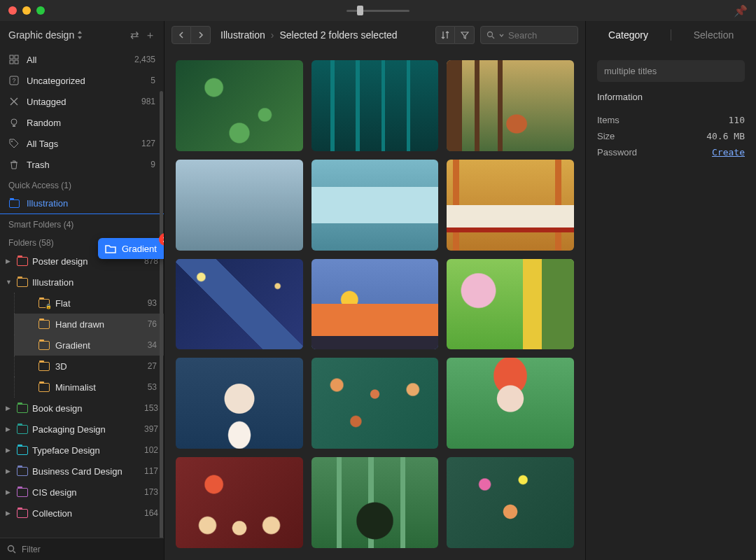 Image resolution: width=756 pixels, height=560 pixels. What do you see at coordinates (82, 164) in the screenshot?
I see `sidebar-smart-trash: Trash9` at bounding box center [82, 164].